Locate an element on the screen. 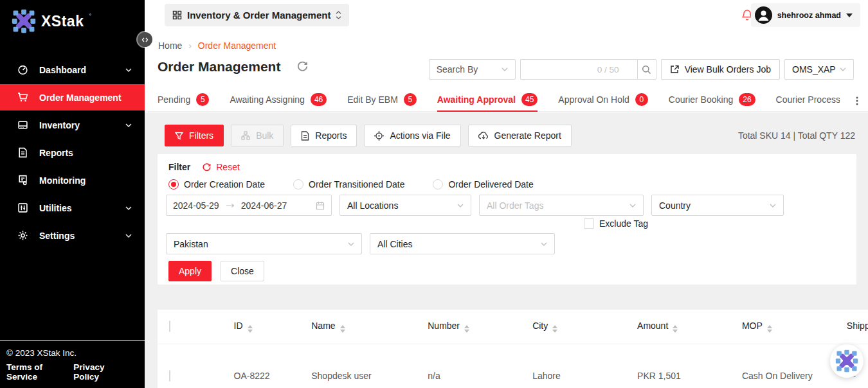 The image size is (868, 388). breadcrumb-current: Order Management is located at coordinates (237, 46).